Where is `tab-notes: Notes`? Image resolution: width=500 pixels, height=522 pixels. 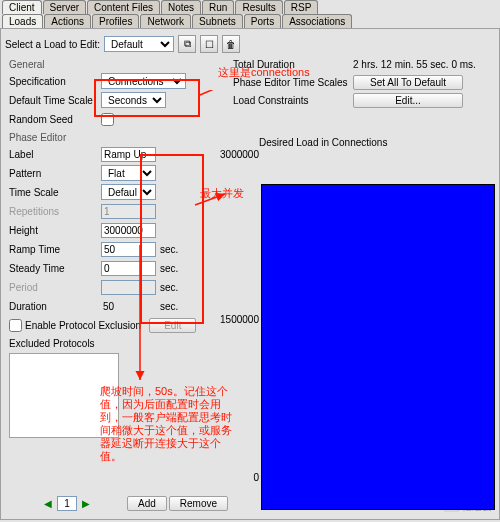 tab-notes: Notes is located at coordinates (181, 7).